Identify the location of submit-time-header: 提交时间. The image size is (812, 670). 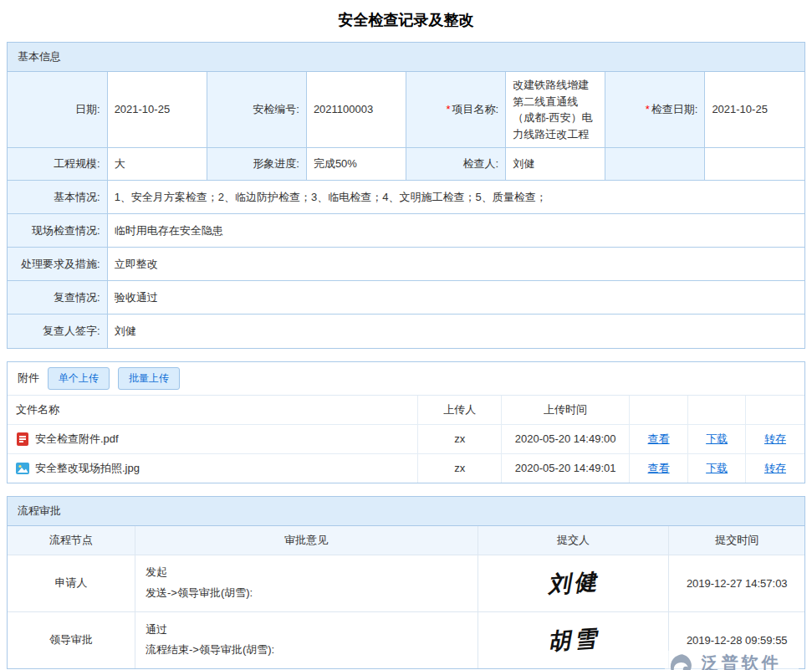
(737, 540).